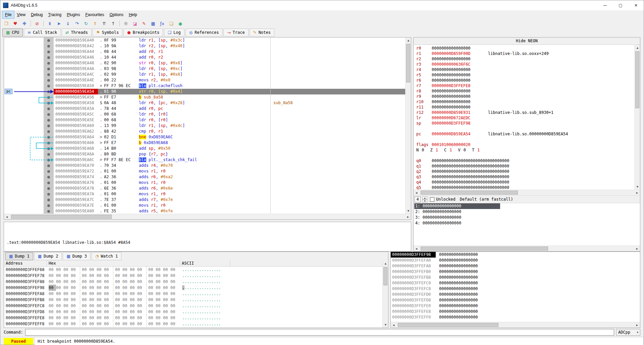 Image resolution: width=644 pixels, height=345 pixels. I want to click on dump-row: 00000000D3FFEFB8000000000000000000000000…, so click(193, 300).